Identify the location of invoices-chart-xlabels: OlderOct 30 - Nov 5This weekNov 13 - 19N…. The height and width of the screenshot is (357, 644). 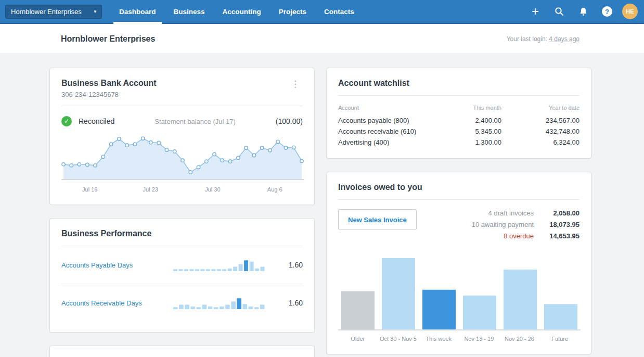
(459, 339).